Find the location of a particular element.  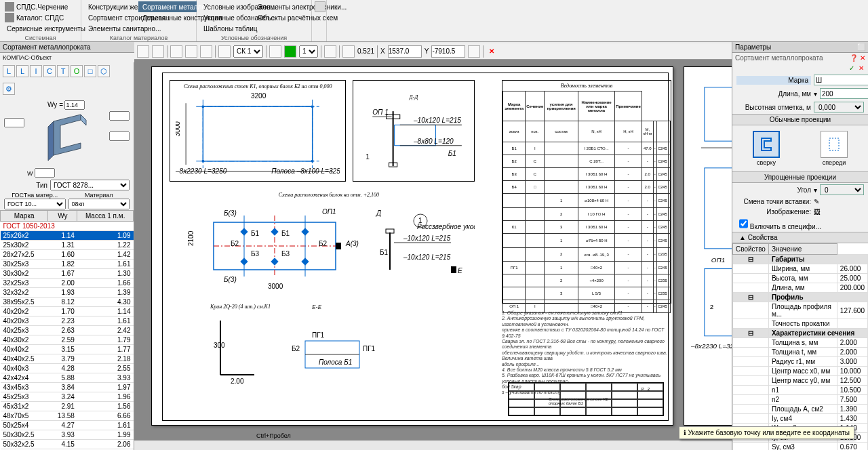

profile-row: 50x25x44.271.61 is located at coordinates (67, 426).